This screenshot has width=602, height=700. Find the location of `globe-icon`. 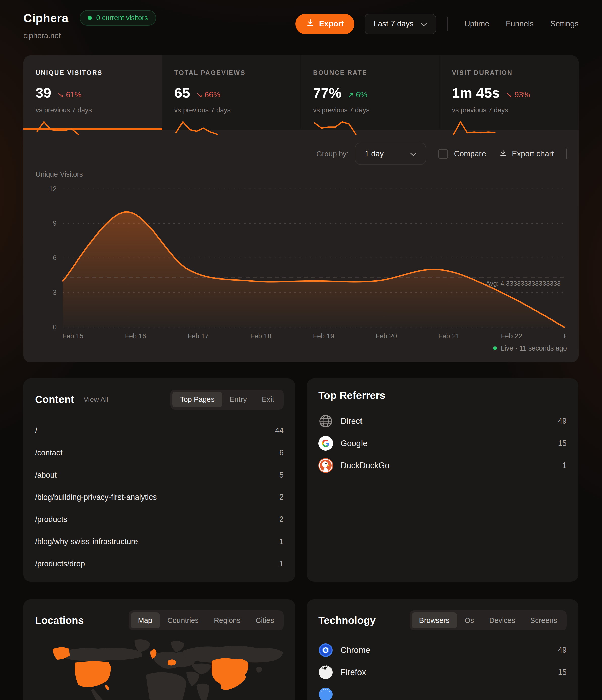

globe-icon is located at coordinates (326, 421).